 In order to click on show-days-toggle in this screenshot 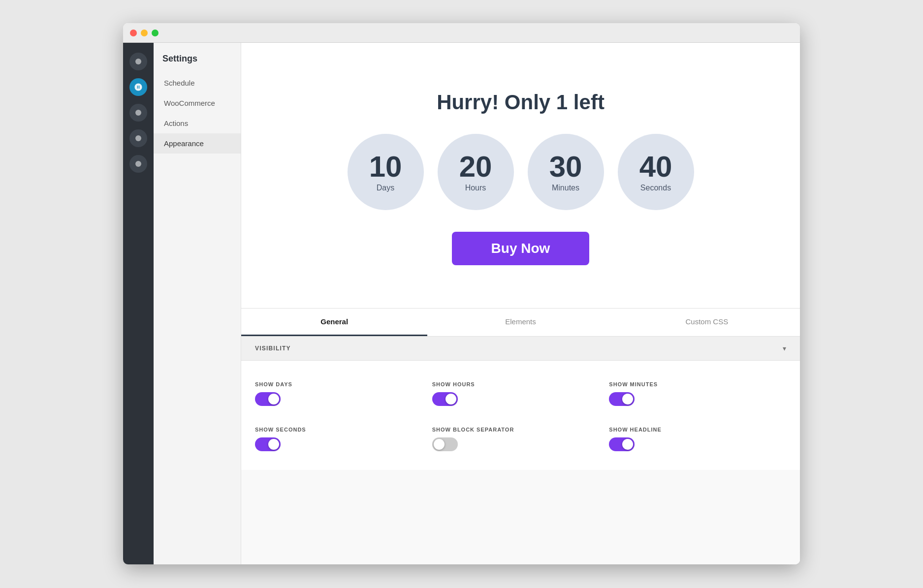, I will do `click(268, 399)`.